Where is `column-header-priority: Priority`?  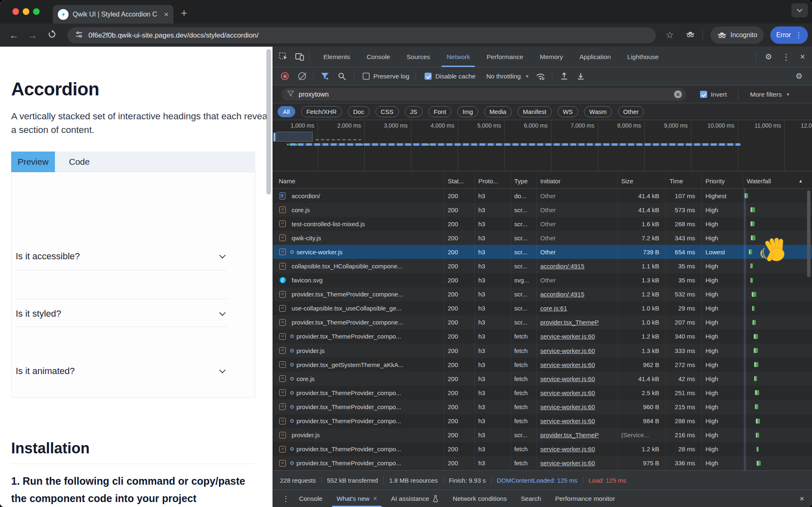
column-header-priority: Priority is located at coordinates (715, 181).